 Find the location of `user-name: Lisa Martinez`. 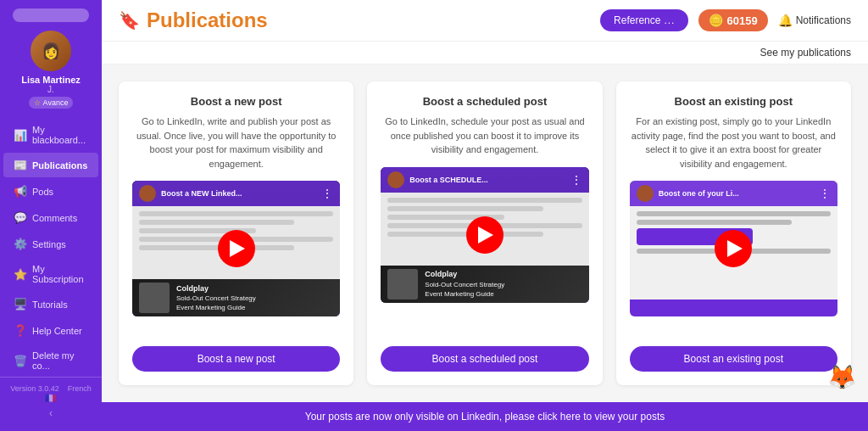

user-name: Lisa Martinez is located at coordinates (51, 80).